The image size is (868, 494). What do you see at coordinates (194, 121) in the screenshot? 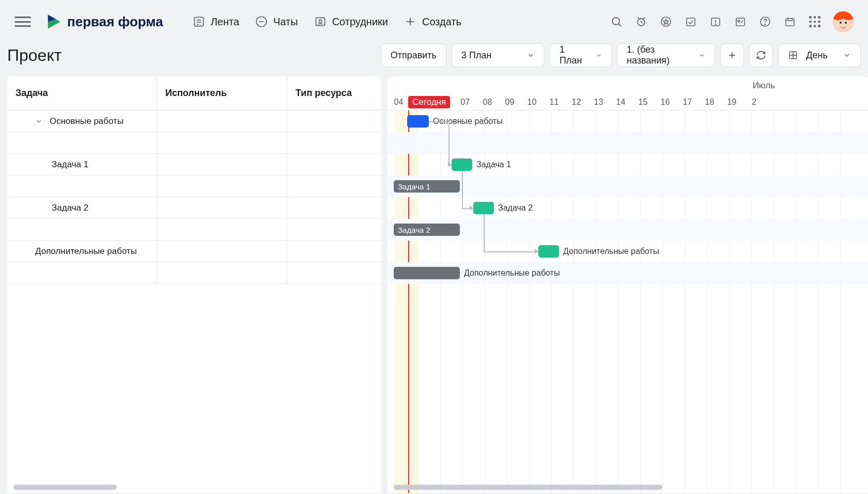
I see `table-row: Основные работы` at bounding box center [194, 121].